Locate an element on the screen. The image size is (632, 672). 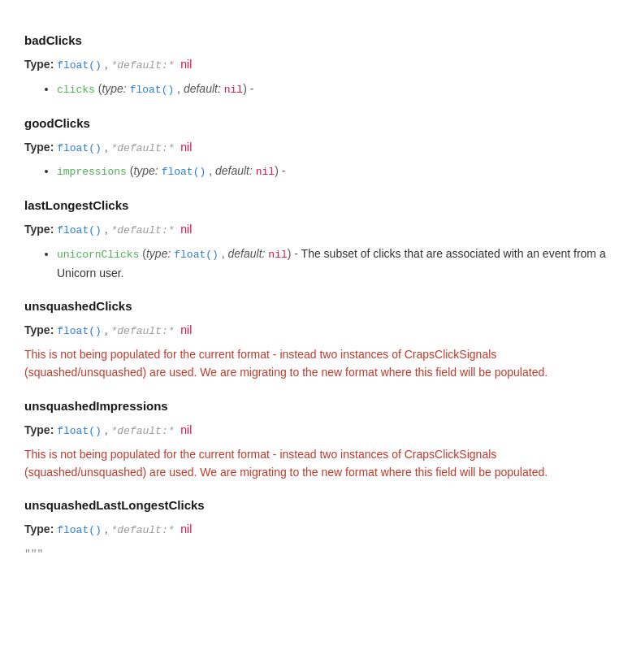
trailing-quote: """ is located at coordinates (316, 554).